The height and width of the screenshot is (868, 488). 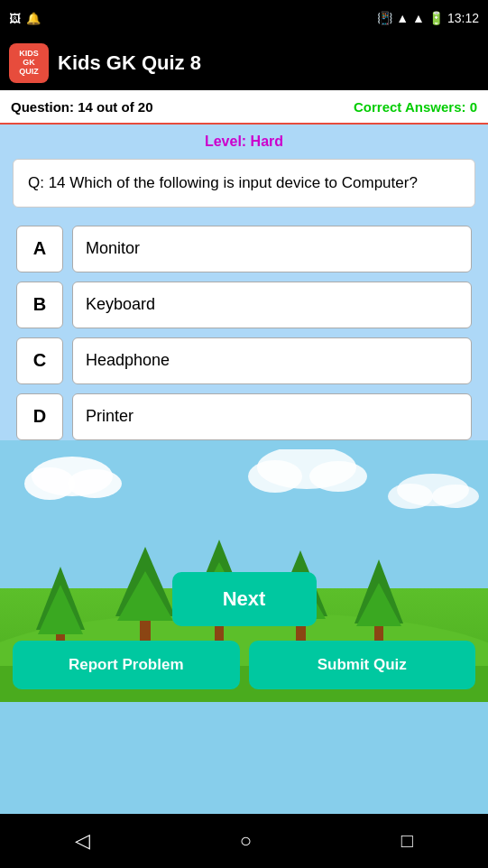 I want to click on back-button: ◁, so click(x=83, y=841).